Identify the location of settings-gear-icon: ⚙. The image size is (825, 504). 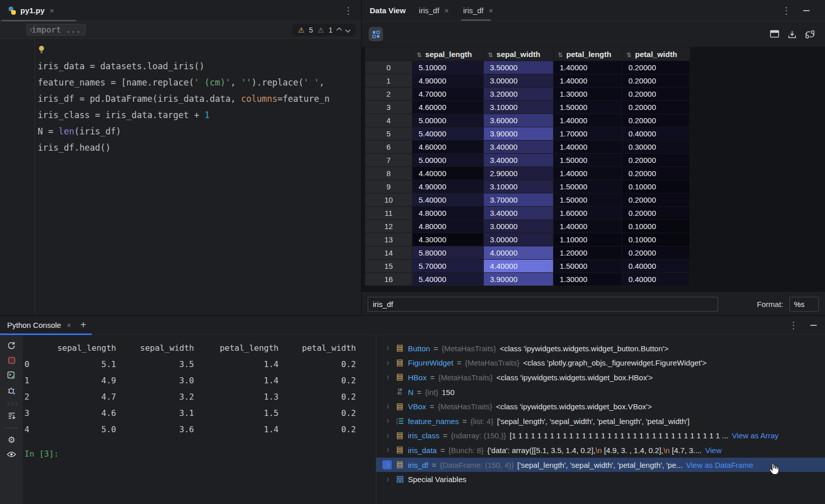
(11, 440).